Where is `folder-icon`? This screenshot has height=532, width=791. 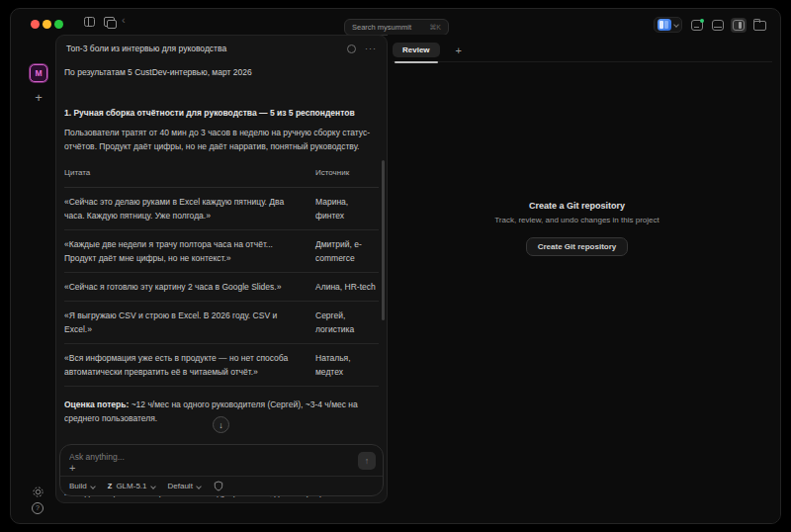 folder-icon is located at coordinates (759, 26).